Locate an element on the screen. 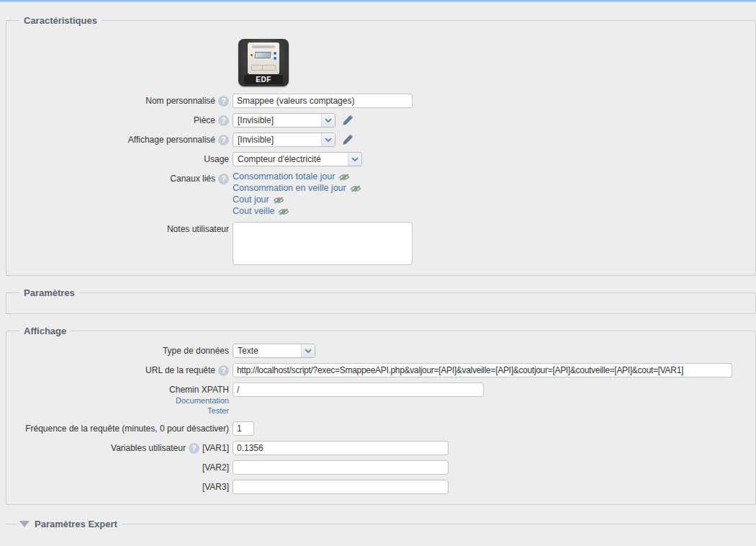 This screenshot has height=546, width=756. user-variables-label: Variables utilisateur is located at coordinates (148, 448).